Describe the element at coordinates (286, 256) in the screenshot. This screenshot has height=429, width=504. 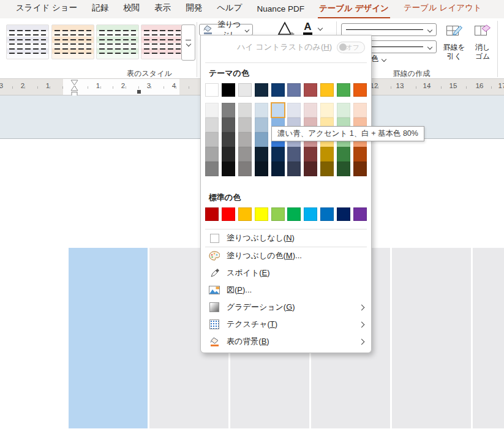
I see `menu-item-fill-color: 塗りつぶしの色(M)...` at that location.